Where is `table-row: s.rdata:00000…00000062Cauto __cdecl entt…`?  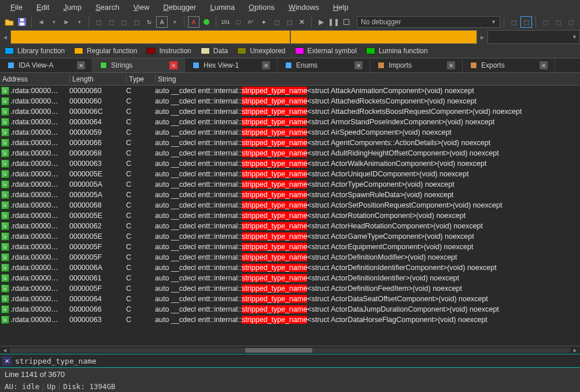
table-row: s.rdata:00000…00000062Cauto __cdecl entt… is located at coordinates (290, 226).